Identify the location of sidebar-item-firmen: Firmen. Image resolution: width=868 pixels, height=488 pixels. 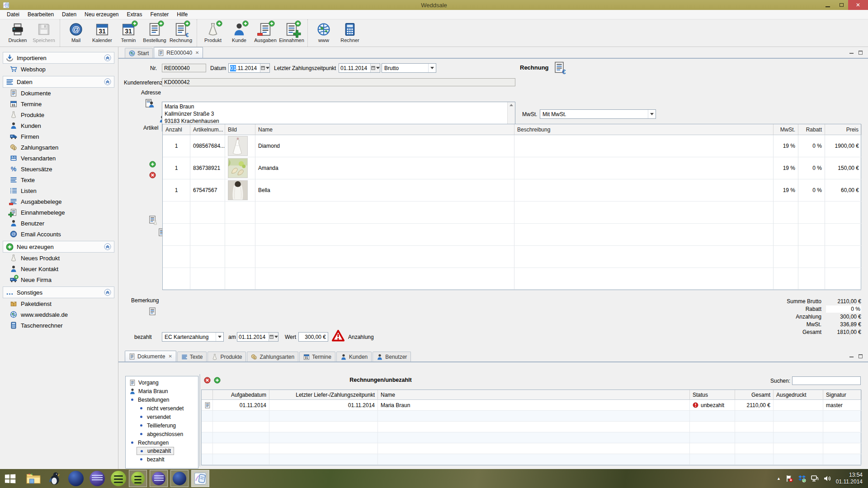
(59, 136).